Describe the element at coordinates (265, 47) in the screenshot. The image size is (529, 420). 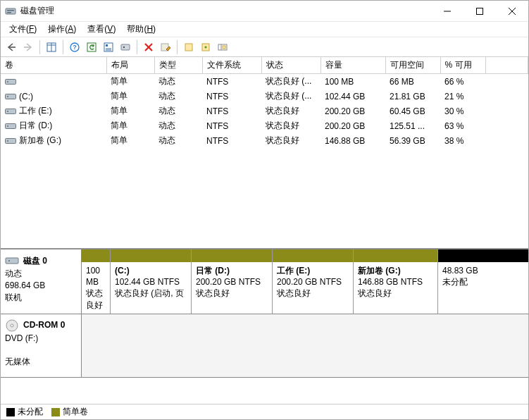
I see `toolbar: ?` at that location.